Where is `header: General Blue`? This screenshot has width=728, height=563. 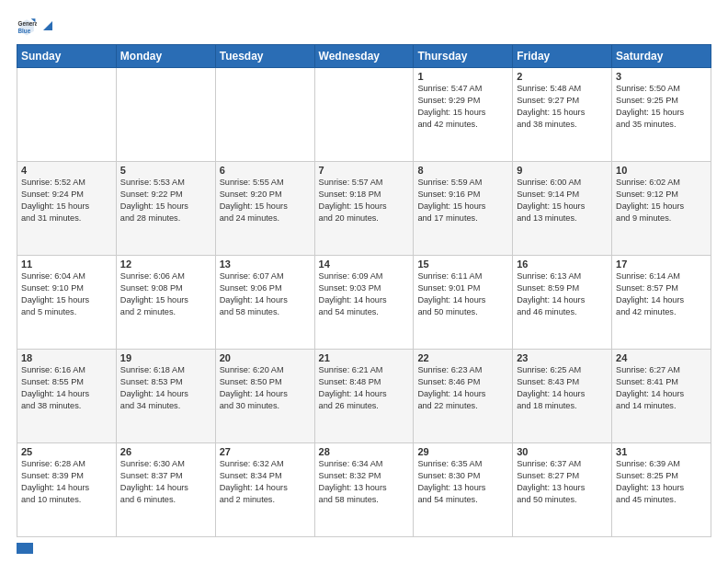
header: General Blue is located at coordinates (364, 27).